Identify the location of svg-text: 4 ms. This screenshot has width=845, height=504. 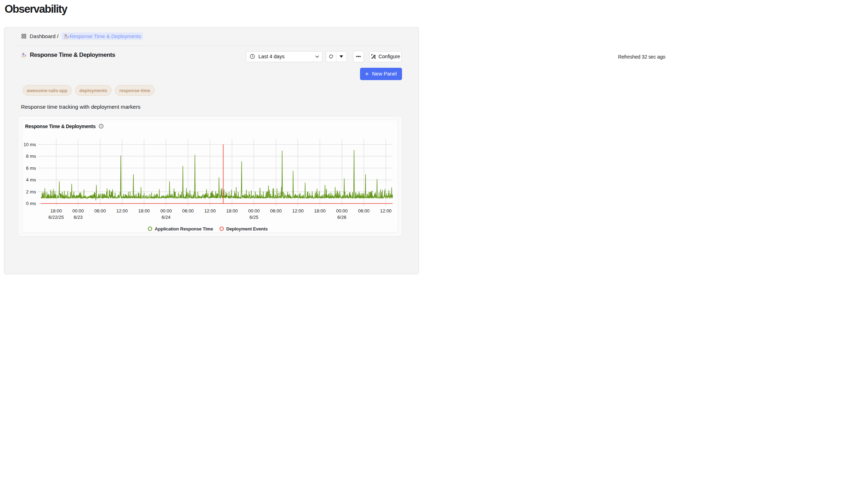
(31, 180).